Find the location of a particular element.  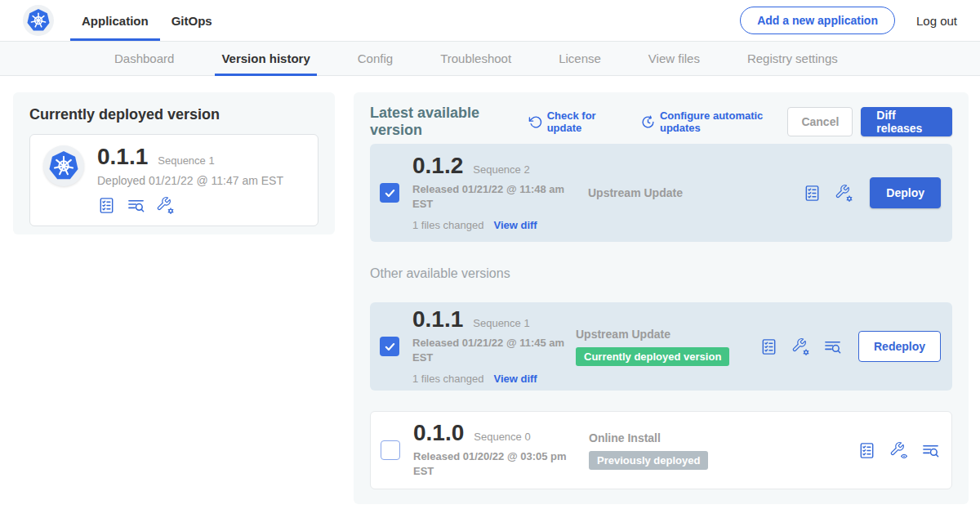

subnav-config: Config is located at coordinates (376, 59).